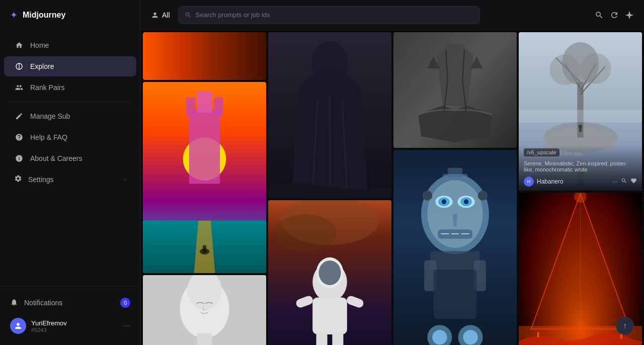 The height and width of the screenshot is (345, 644). Describe the element at coordinates (330, 115) in the screenshot. I see `gallery-item-robed-figure` at that location.